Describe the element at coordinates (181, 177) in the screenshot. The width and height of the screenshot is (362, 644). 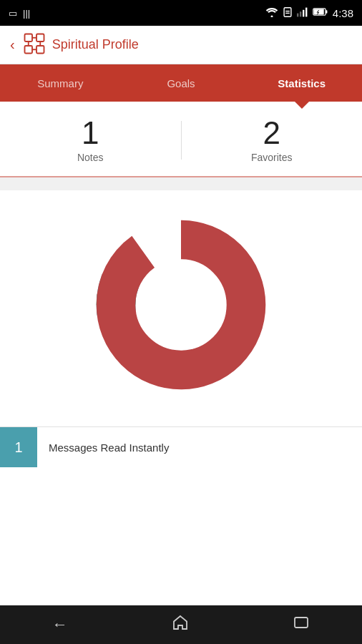
I see `section-divider` at that location.